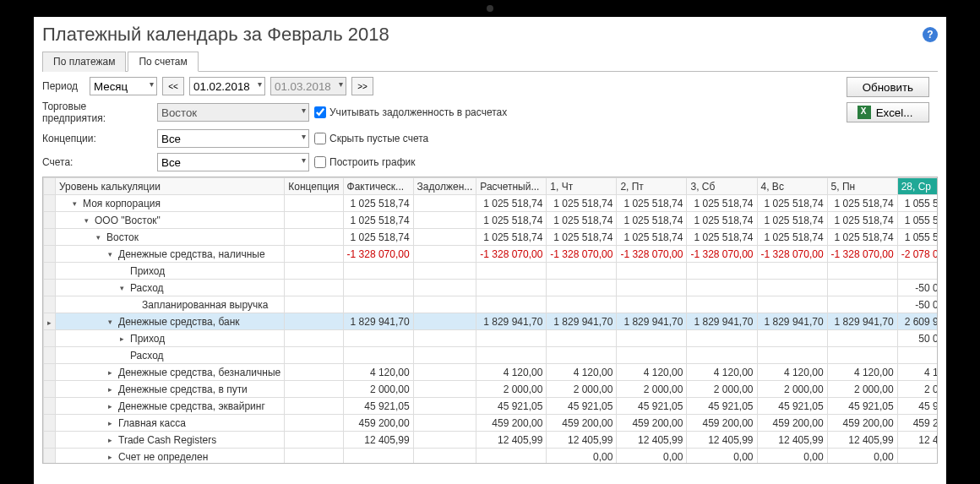  I want to click on period-next-button: >>, so click(362, 86).